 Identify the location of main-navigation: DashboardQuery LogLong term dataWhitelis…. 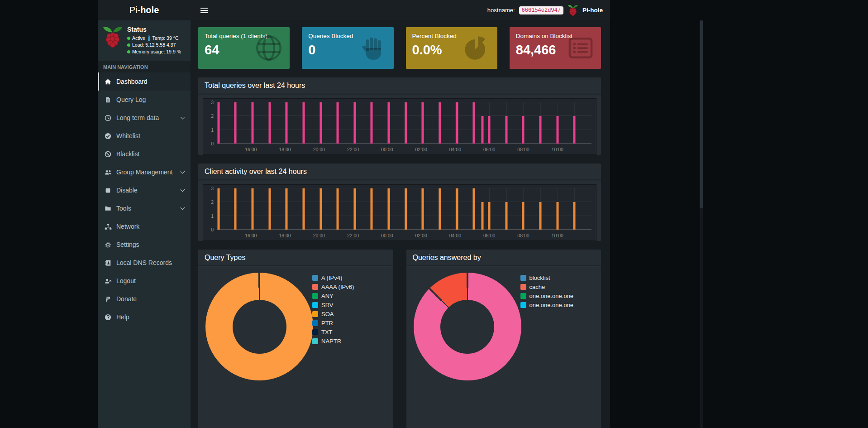
(144, 199).